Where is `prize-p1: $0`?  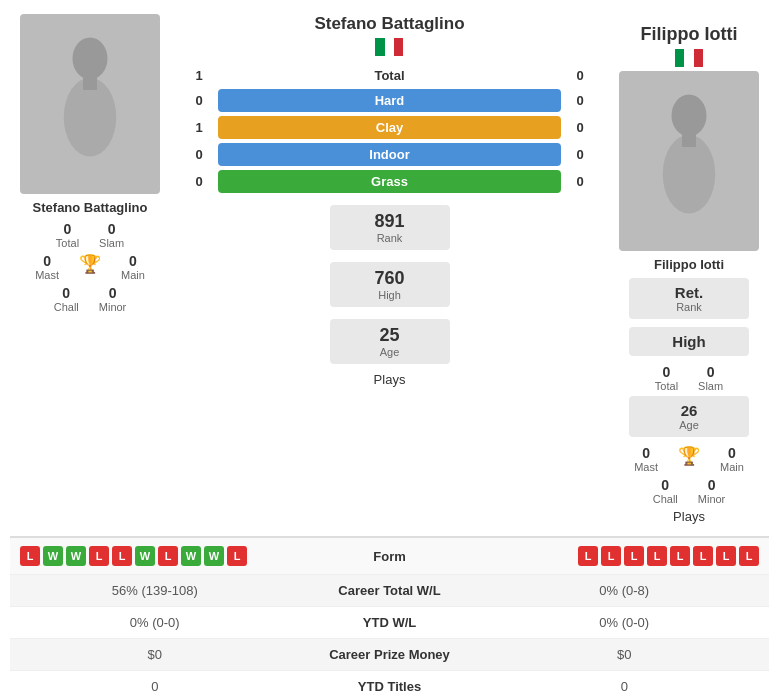 prize-p1: $0 is located at coordinates (155, 654).